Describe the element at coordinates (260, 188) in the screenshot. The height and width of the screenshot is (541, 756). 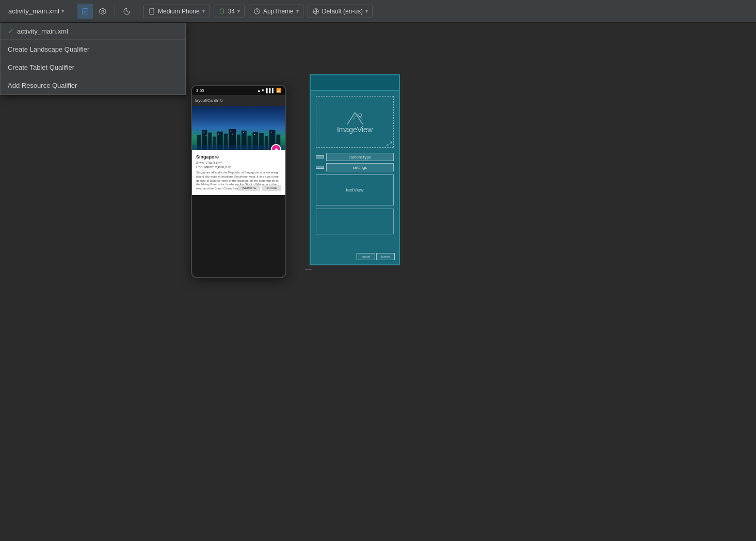
I see `phone-action-buttons: WEBSITE SHARE` at that location.